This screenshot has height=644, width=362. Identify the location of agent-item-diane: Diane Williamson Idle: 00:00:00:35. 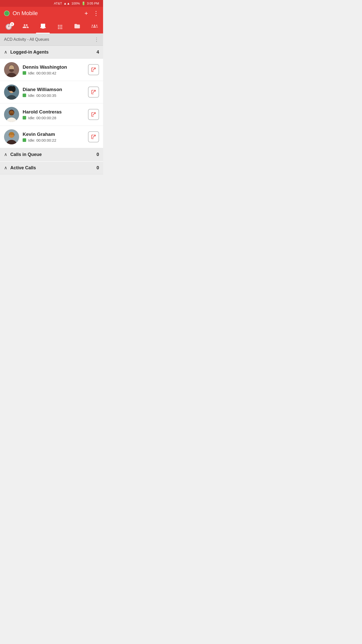
(52, 92).